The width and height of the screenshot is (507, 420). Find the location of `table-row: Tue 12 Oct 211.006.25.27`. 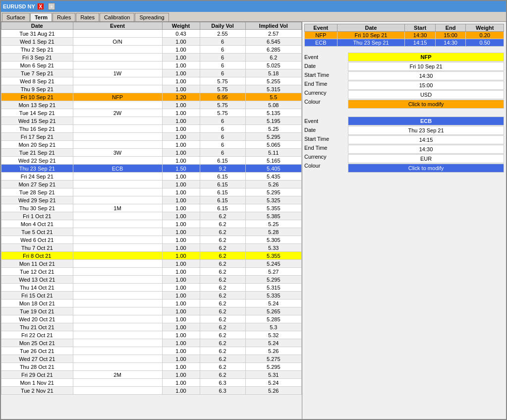

table-row: Tue 12 Oct 211.006.25.27 is located at coordinates (152, 272).